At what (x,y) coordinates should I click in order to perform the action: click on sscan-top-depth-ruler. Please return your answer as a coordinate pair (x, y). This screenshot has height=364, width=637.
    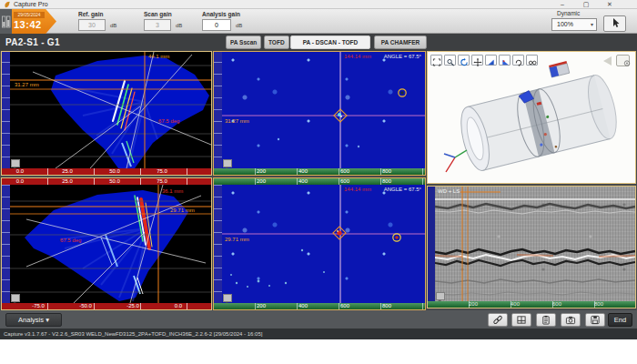
    Looking at the image, I should click on (5, 110).